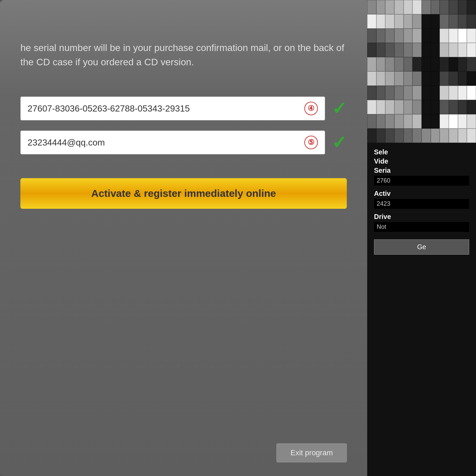 The height and width of the screenshot is (476, 476). I want to click on email-value: 23234444@qq.com, so click(166, 143).